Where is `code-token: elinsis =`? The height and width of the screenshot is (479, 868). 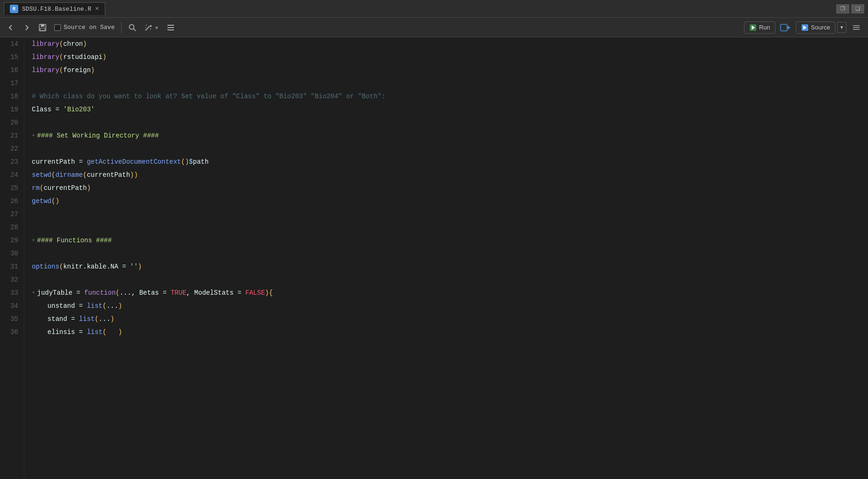
code-token: elinsis = is located at coordinates (59, 332).